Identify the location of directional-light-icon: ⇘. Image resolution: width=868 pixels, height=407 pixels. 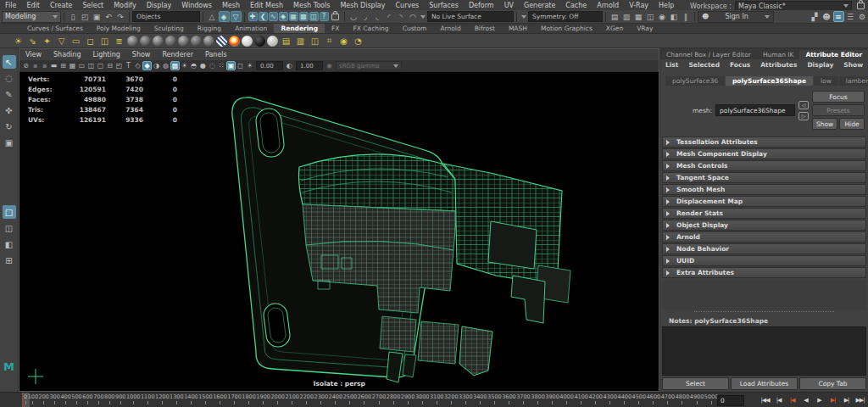
(32, 41).